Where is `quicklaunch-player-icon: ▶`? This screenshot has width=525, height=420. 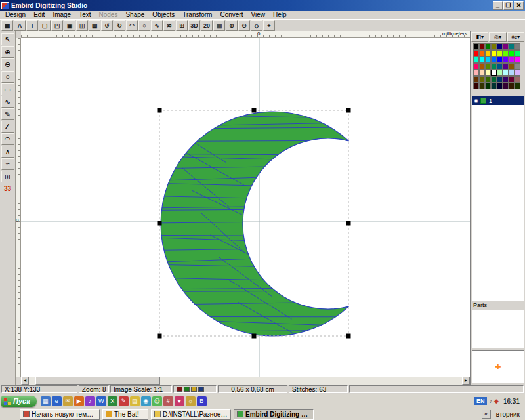 quicklaunch-player-icon: ▶ is located at coordinates (79, 402).